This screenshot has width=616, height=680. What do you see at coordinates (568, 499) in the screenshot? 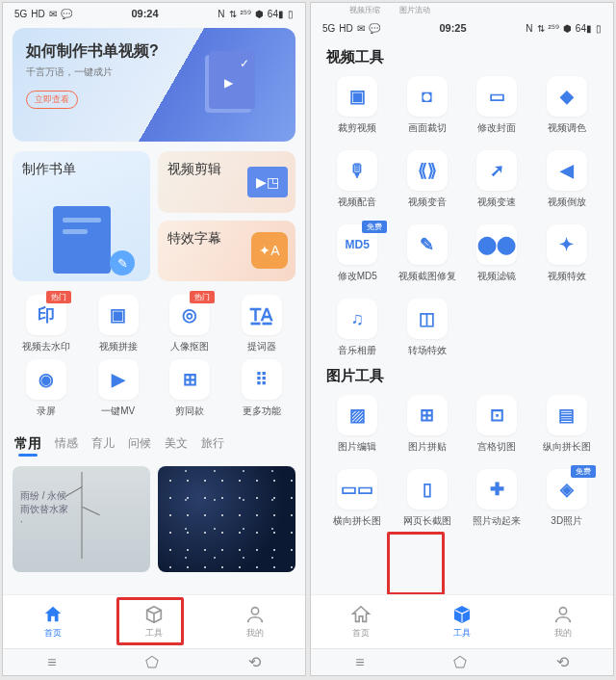
I see `image-tool-7: 免费◈3D照片` at bounding box center [568, 499].